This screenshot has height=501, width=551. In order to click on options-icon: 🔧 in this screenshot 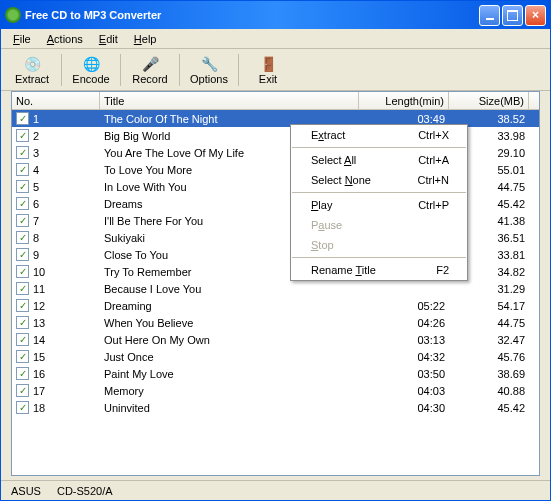, I will do `click(209, 64)`.